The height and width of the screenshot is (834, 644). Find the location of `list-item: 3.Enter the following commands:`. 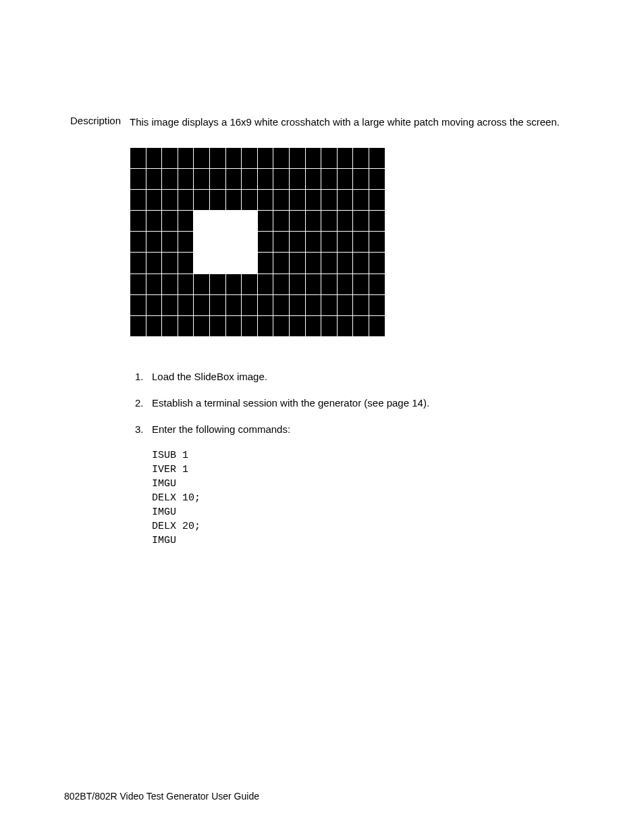

list-item: 3.Enter the following commands: is located at coordinates (358, 429).